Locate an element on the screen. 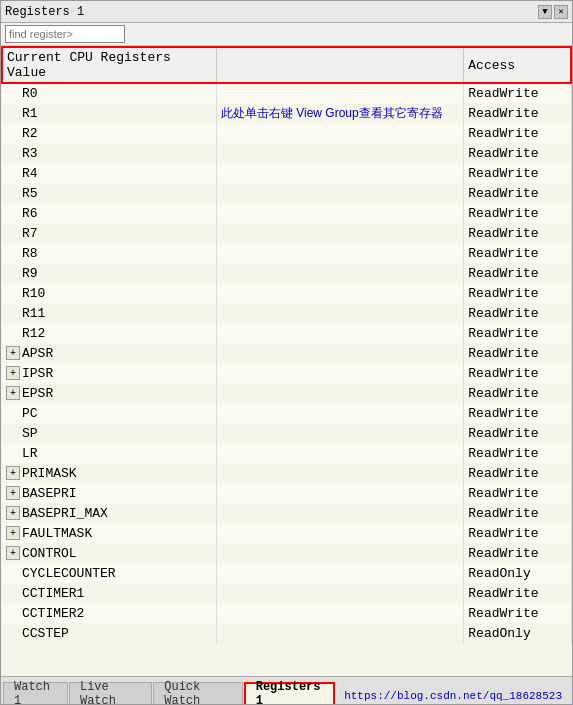  tabs-container: Watch 1Live WatchQuick WatchRegisters 1 is located at coordinates (170, 693).